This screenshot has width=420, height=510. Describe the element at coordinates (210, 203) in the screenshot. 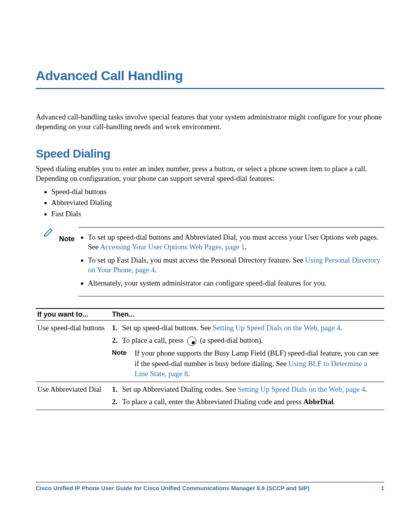

I see `feature-list: Speed-dial buttons Abbreviated Dialing F…` at that location.